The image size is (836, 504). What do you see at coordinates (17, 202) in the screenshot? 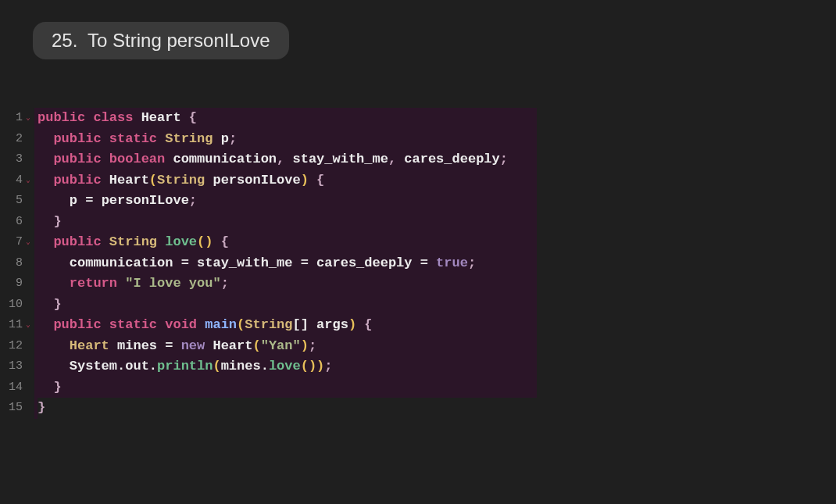
I see `gutter-line: 5⌄` at bounding box center [17, 202].